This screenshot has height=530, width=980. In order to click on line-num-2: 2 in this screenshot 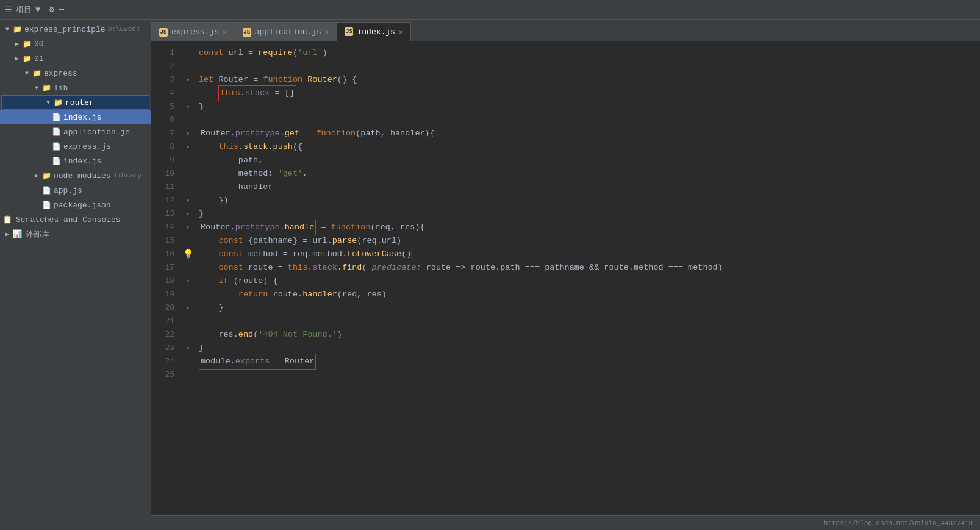, I will do `click(166, 66)`.